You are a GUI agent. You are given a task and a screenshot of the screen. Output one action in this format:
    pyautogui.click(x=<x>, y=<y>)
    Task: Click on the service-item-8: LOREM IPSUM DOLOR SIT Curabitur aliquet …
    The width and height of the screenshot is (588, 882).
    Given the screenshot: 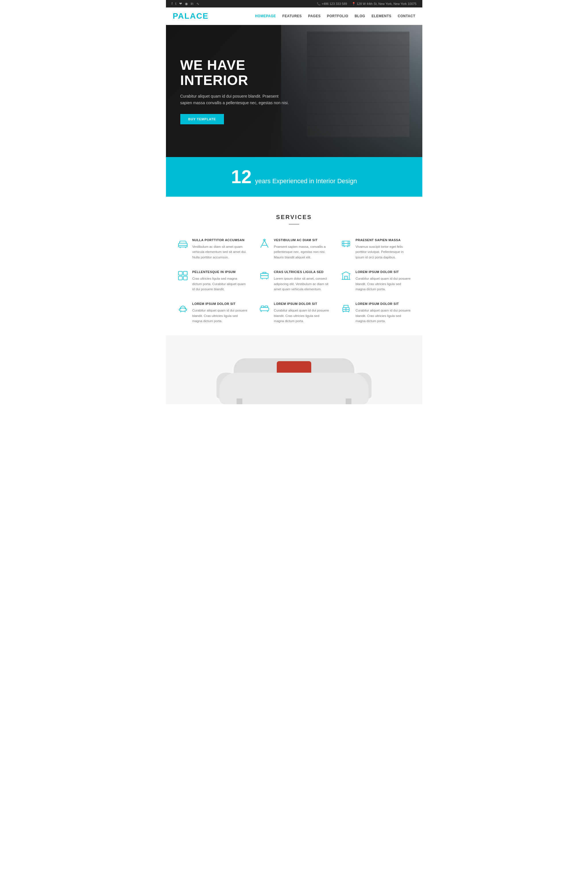 What is the action you would take?
    pyautogui.click(x=294, y=313)
    